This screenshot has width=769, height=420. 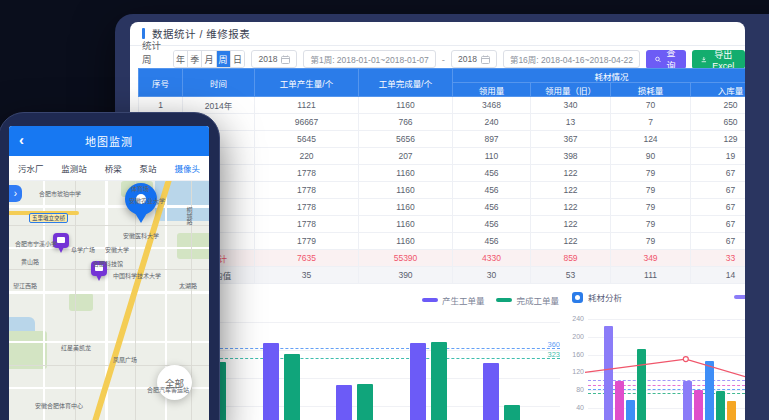 What do you see at coordinates (442, 122) in the screenshot?
I see `table-row: 296667766240137650` at bounding box center [442, 122].